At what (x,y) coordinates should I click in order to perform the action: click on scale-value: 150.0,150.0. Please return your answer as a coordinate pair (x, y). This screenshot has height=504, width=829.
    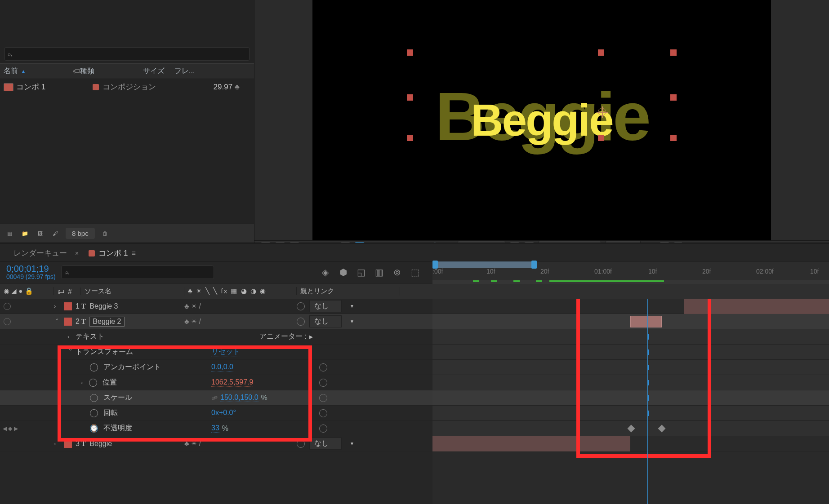
    Looking at the image, I should click on (239, 398).